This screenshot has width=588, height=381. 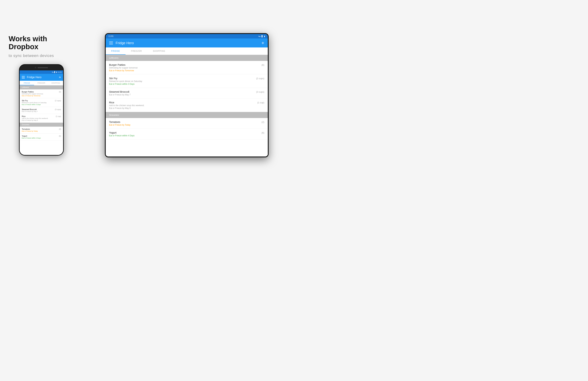 What do you see at coordinates (260, 78) in the screenshot?
I see `tablet-item-qty: (2 cups)` at bounding box center [260, 78].